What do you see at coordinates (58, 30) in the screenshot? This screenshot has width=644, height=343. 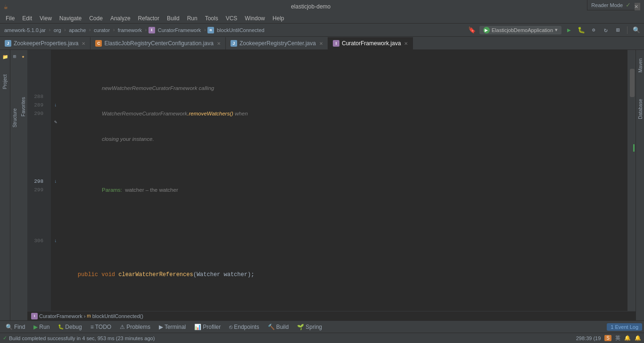 I see `nav-org: org` at bounding box center [58, 30].